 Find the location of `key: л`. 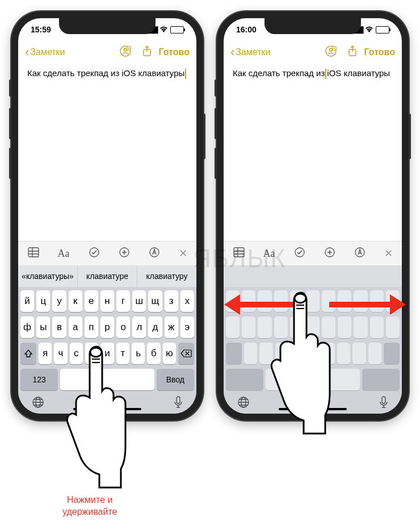

key: л is located at coordinates (139, 327).